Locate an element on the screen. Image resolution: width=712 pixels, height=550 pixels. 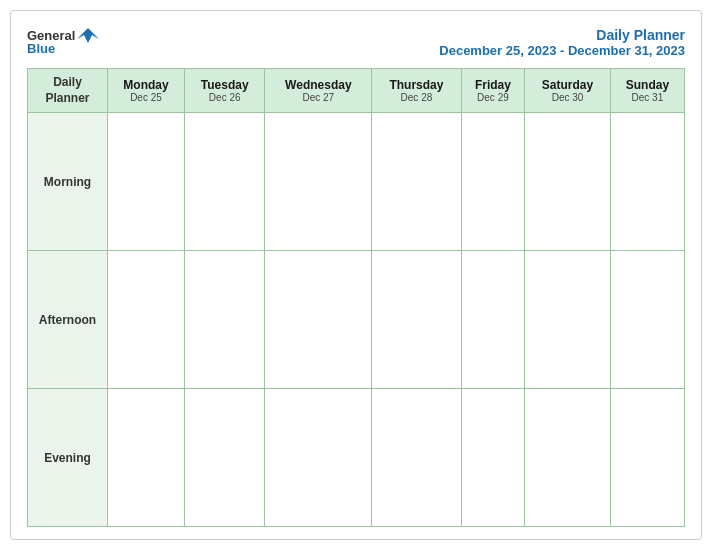
evening-monday is located at coordinates (146, 458).